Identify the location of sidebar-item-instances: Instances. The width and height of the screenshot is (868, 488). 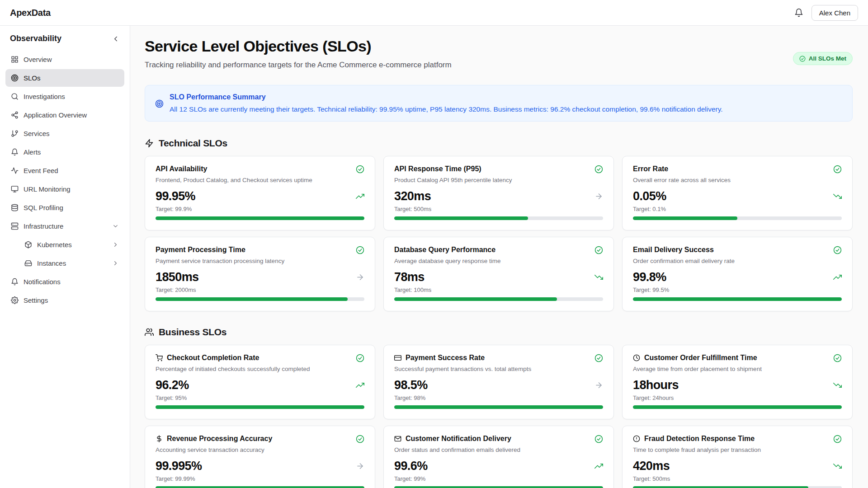
(71, 263).